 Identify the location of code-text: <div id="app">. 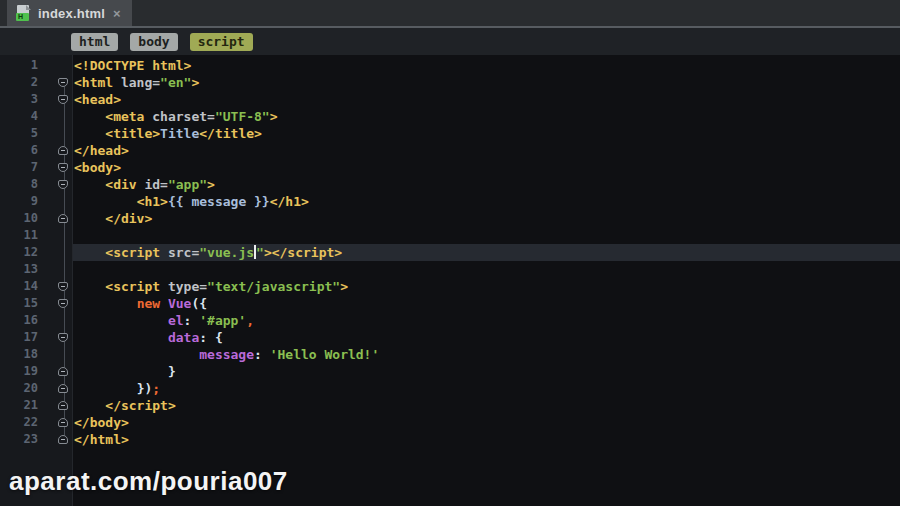
(486, 184).